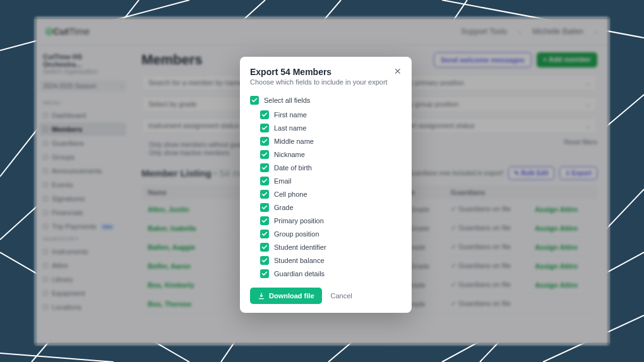 Image resolution: width=644 pixels, height=362 pixels. I want to click on field-checkbox: Middle name, so click(326, 141).